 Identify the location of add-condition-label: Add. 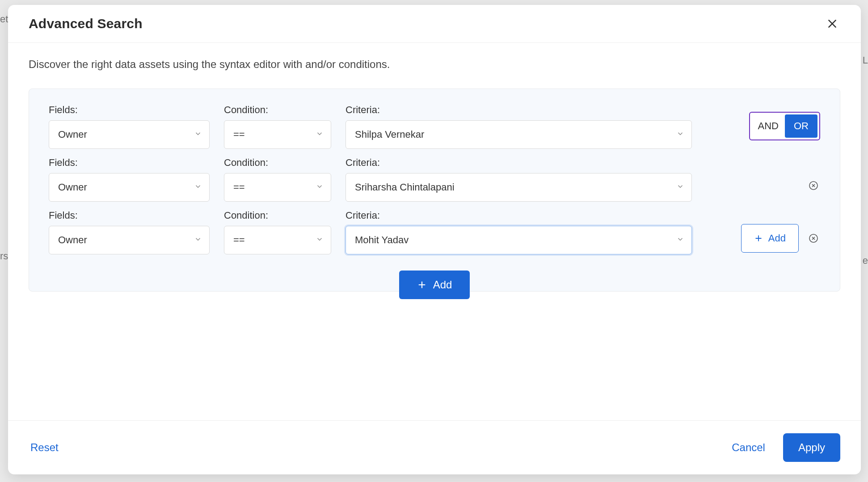
(777, 238).